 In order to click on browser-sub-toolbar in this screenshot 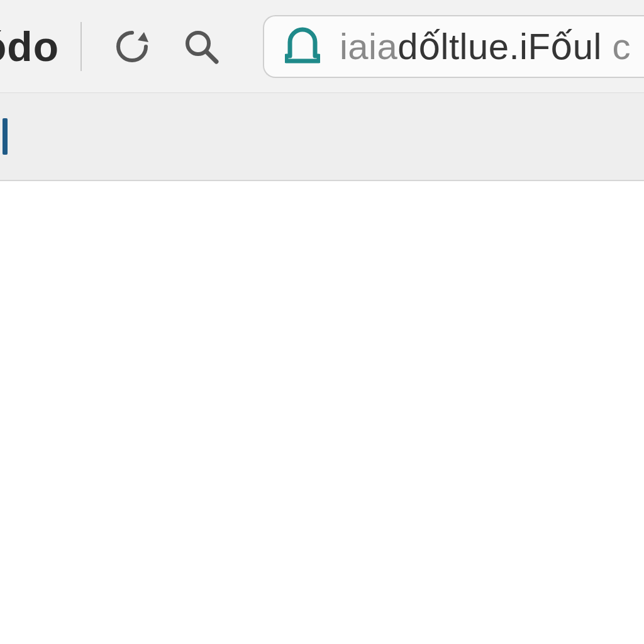, I will do `click(322, 137)`.